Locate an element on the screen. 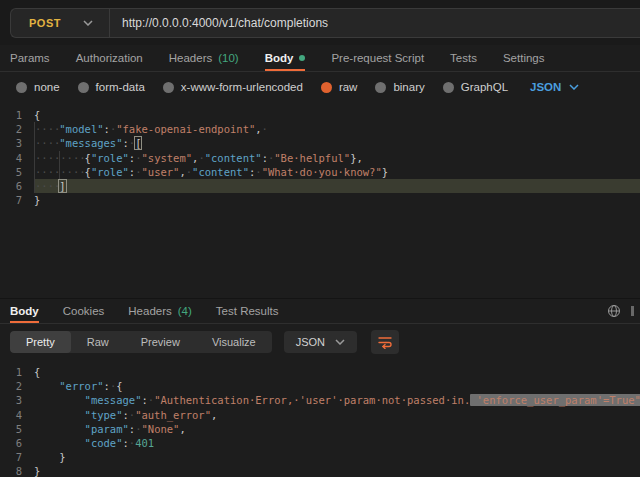 This screenshot has height=477, width=640. tab-authorization: Authorization is located at coordinates (110, 58).